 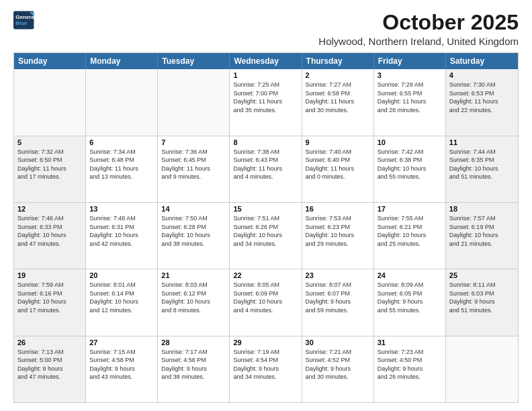 I want to click on day-number: 24, so click(x=410, y=275).